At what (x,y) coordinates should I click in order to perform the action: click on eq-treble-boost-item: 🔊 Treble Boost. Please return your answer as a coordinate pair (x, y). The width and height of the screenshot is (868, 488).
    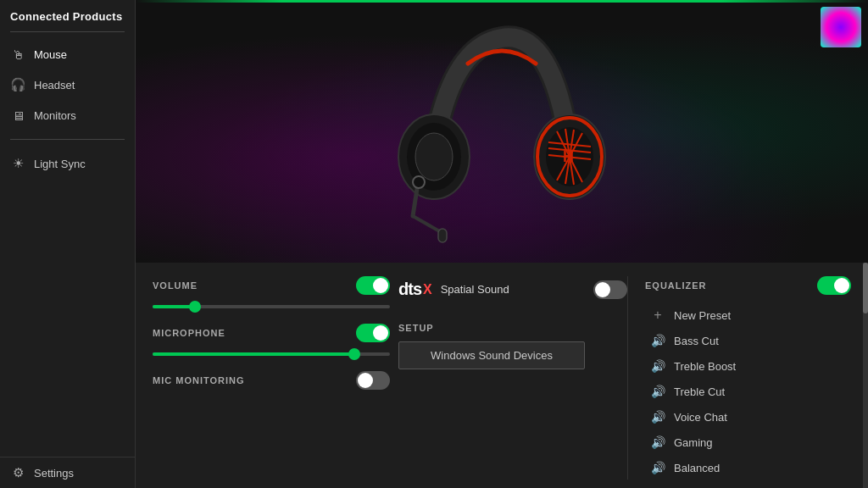
    Looking at the image, I should click on (748, 366).